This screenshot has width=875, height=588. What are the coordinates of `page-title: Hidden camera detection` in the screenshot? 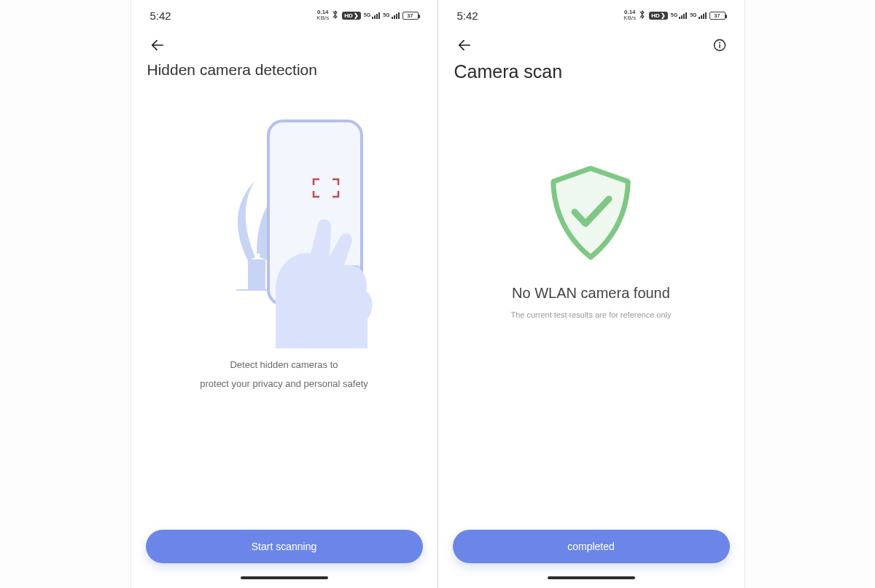 It's located at (285, 70).